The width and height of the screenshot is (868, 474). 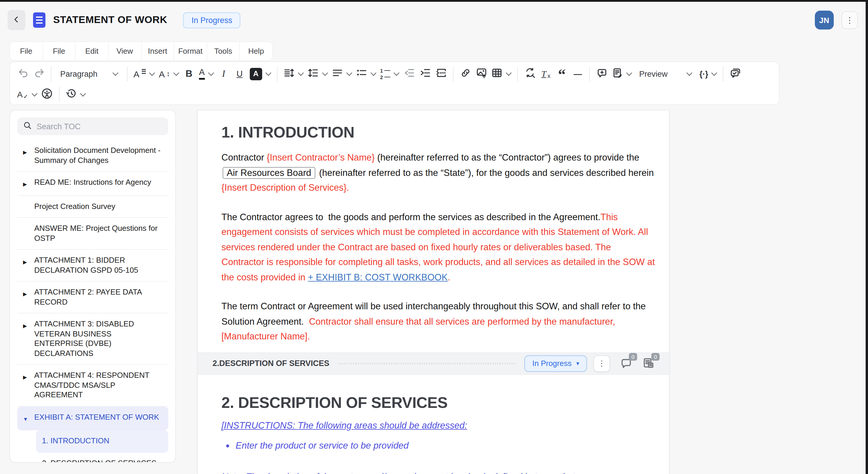 I want to click on toc-item: ▼EXHIBIT A: STATEMENT OF WORK, so click(x=93, y=418).